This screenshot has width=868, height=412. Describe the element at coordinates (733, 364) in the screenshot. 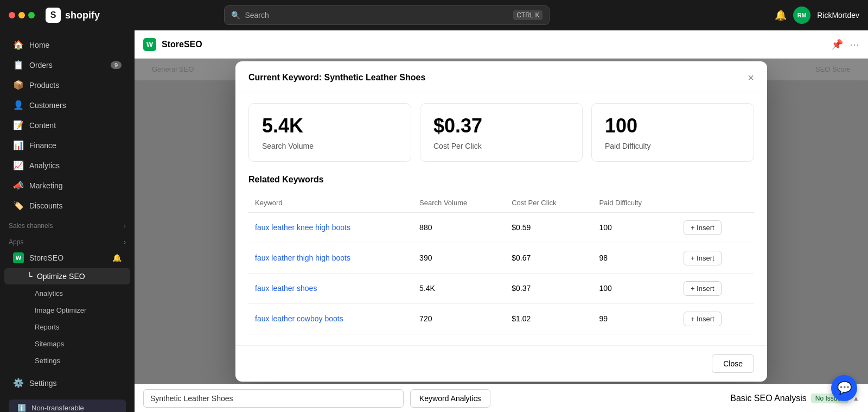

I see `close-button: Close` at that location.